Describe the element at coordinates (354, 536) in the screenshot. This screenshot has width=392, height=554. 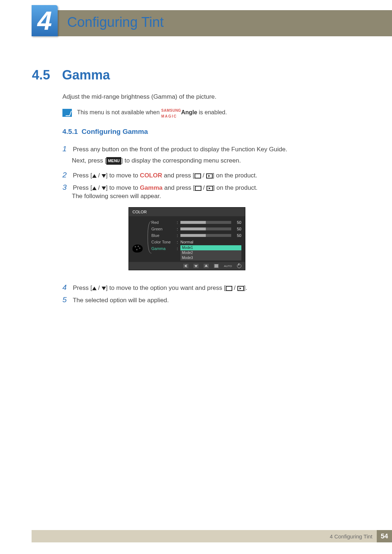
I see `footer-chapter-label: Configuring Tint` at that location.